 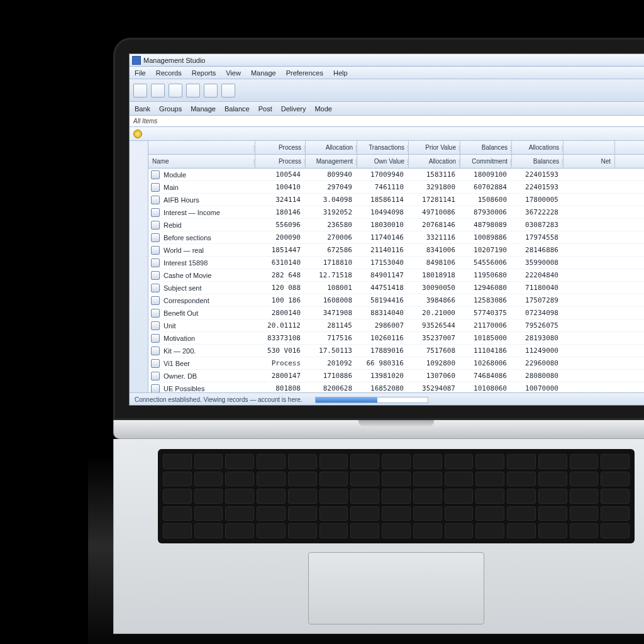 I want to click on table-row: Module1005448099401700994015831161800910…, so click(x=396, y=175).